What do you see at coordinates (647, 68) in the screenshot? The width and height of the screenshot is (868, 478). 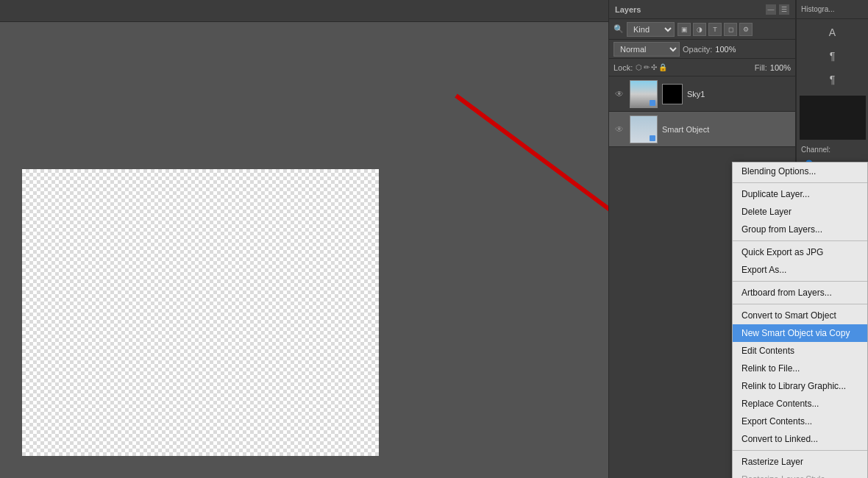 I see `lock-paint-icon: ✏` at bounding box center [647, 68].